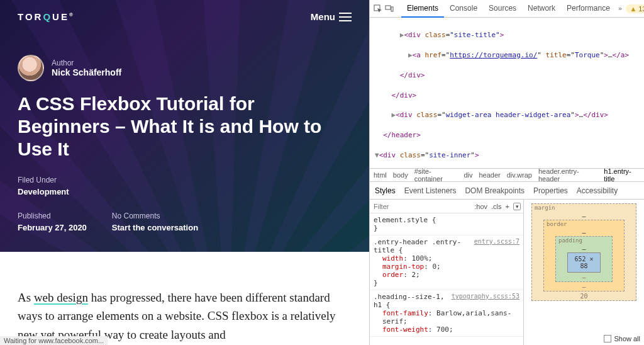 This screenshot has width=644, height=345. Describe the element at coordinates (61, 297) in the screenshot. I see `web-design-link: web design` at that location.